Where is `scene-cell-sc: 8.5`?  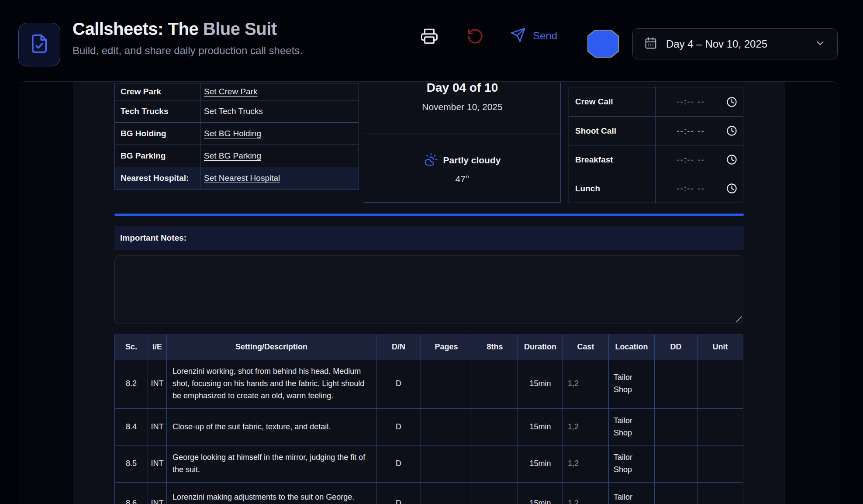 scene-cell-sc: 8.5 is located at coordinates (131, 464).